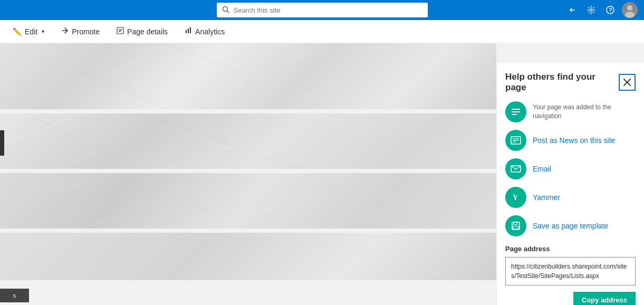  What do you see at coordinates (516, 226) in the screenshot?
I see `save-template-icon` at bounding box center [516, 226].